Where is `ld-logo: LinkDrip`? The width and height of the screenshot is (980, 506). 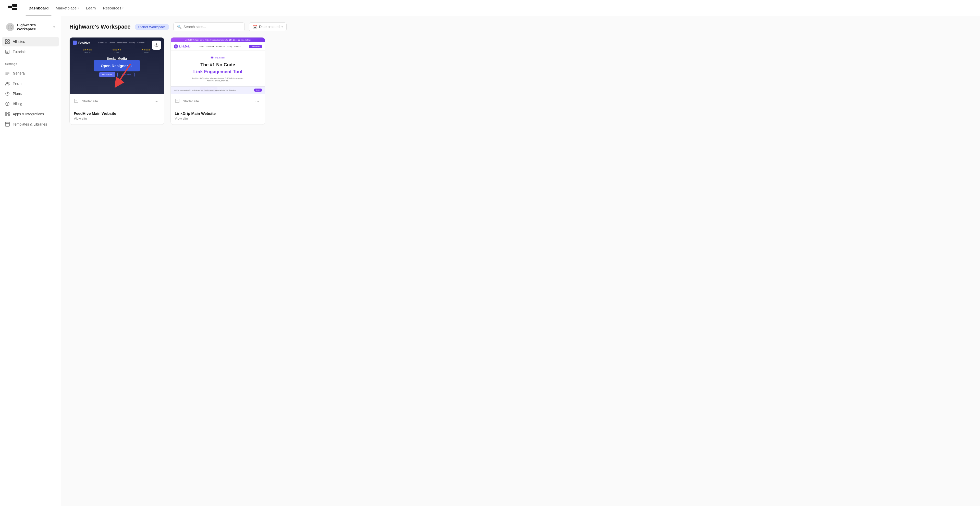
ld-logo: LinkDrip is located at coordinates (182, 46).